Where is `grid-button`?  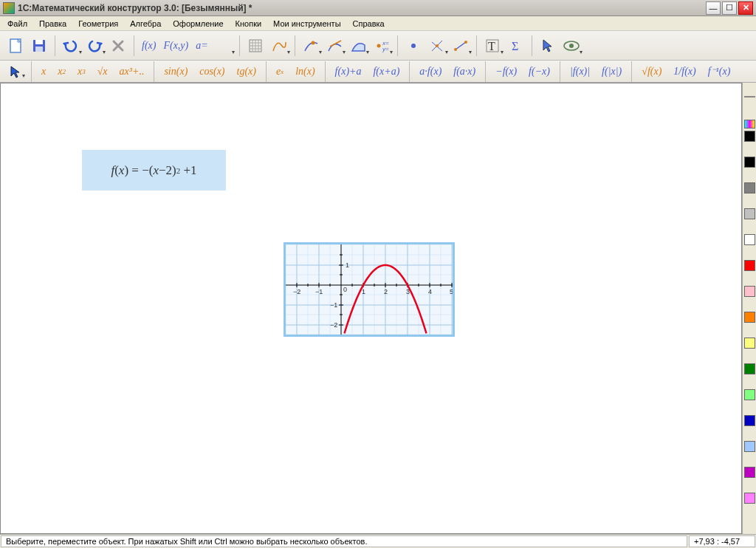
grid-button is located at coordinates (255, 46).